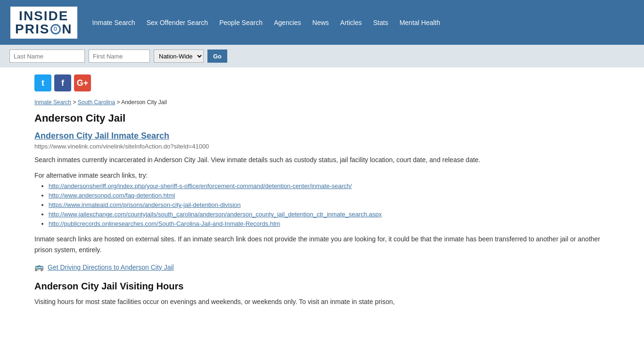  Describe the element at coordinates (53, 102) in the screenshot. I see `breadcrumb-inmate-search: Inmate Search` at that location.